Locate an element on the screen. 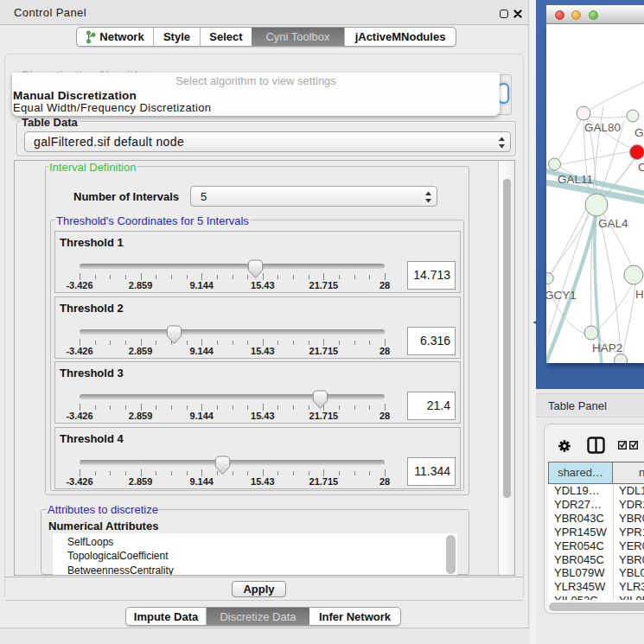 The height and width of the screenshot is (644, 644). svg-text: GAL4 is located at coordinates (614, 223).